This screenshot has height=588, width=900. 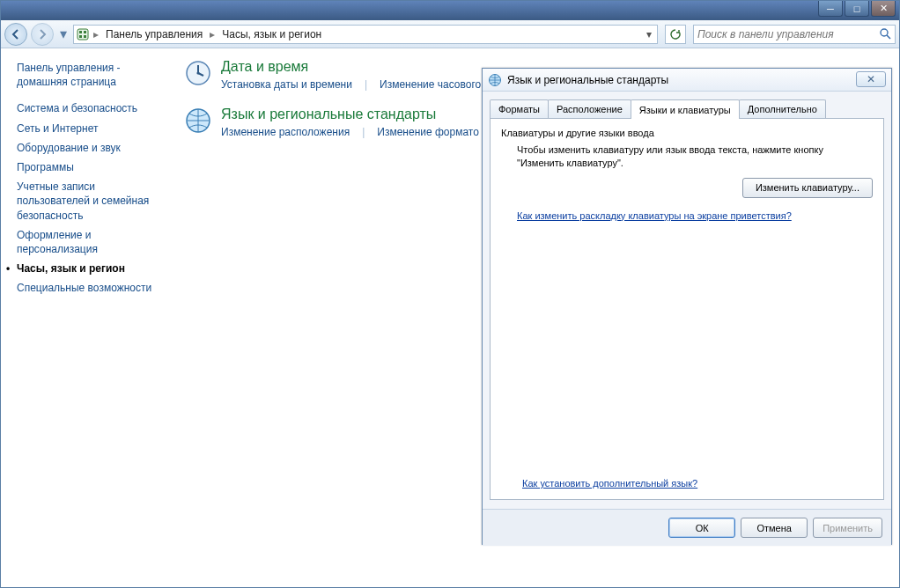 What do you see at coordinates (198, 73) in the screenshot?
I see `clock-icon` at bounding box center [198, 73].